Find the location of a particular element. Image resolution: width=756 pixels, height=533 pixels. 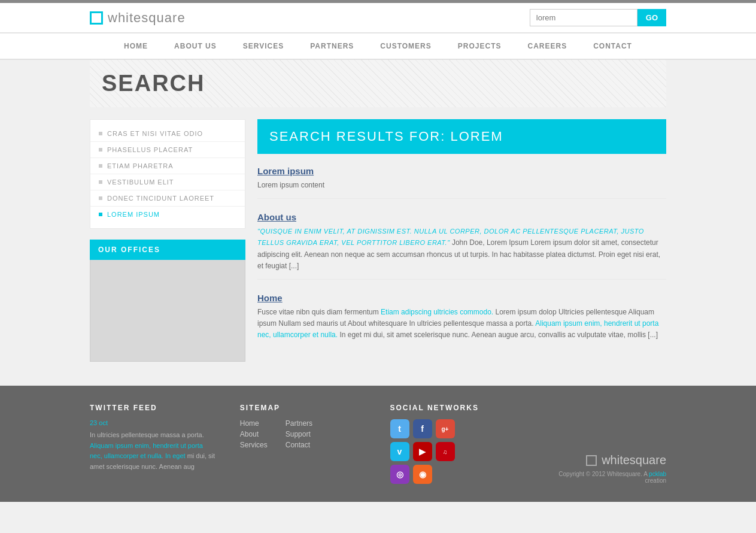

nav-item-home: HOME is located at coordinates (136, 46).